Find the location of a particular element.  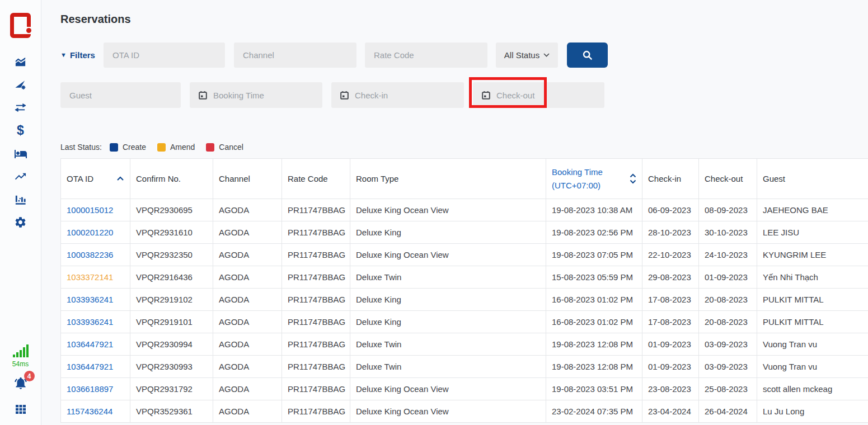

cell-ota-id: 1000382236 is located at coordinates (96, 255).